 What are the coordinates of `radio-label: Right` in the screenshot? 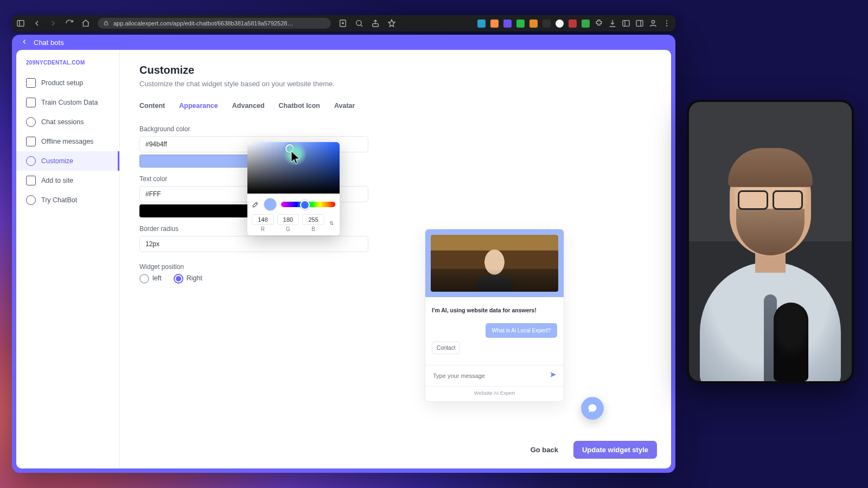 It's located at (194, 278).